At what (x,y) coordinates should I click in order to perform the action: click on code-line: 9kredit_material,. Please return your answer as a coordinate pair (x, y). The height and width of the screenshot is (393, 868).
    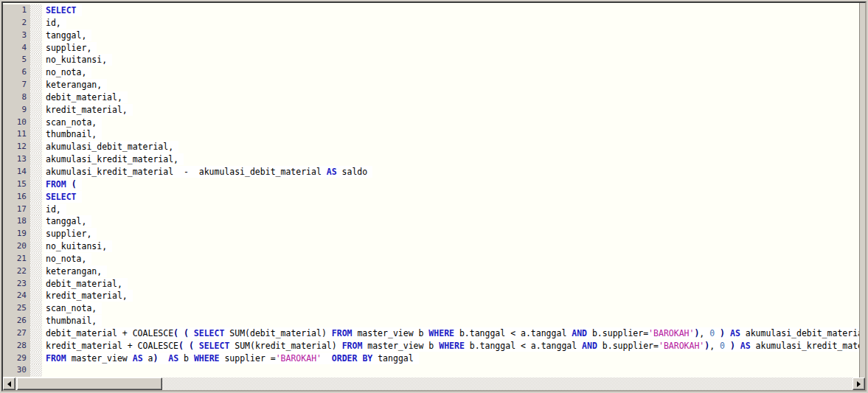
    Looking at the image, I should click on (431, 111).